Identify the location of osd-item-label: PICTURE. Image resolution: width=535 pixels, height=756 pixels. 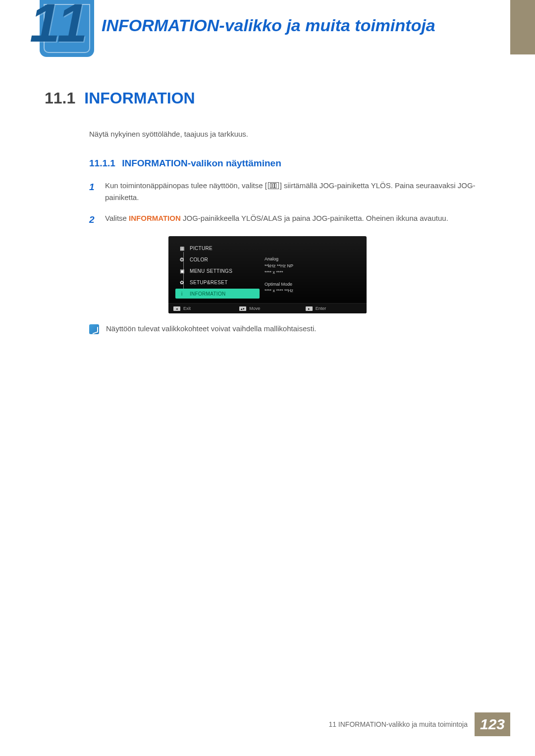
(201, 249).